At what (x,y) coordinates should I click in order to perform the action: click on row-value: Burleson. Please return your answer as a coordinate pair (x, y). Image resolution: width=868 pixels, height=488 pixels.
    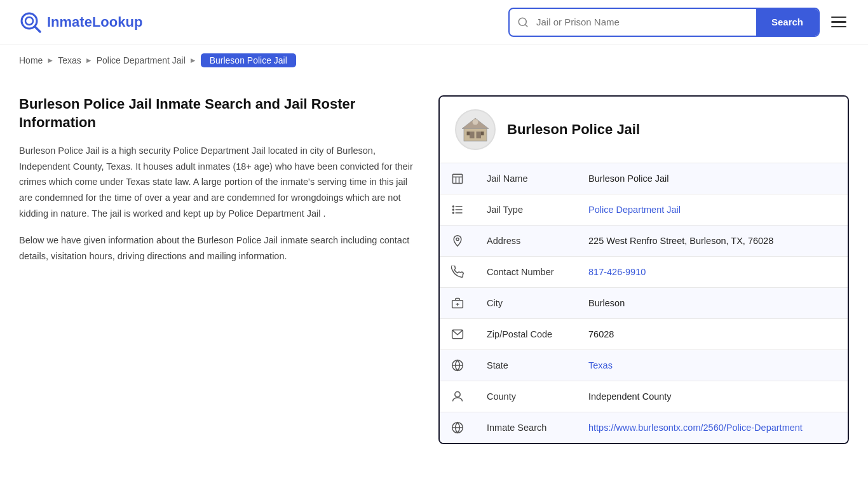
    Looking at the image, I should click on (712, 304).